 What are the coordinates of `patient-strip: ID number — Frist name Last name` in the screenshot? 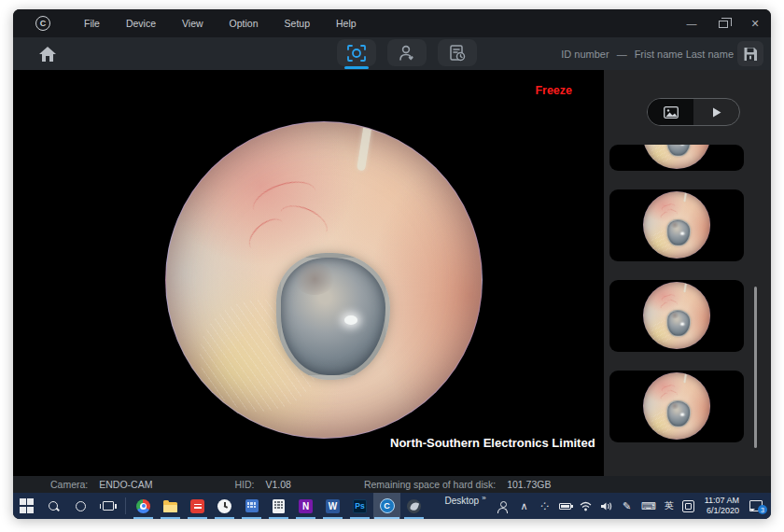 It's located at (648, 54).